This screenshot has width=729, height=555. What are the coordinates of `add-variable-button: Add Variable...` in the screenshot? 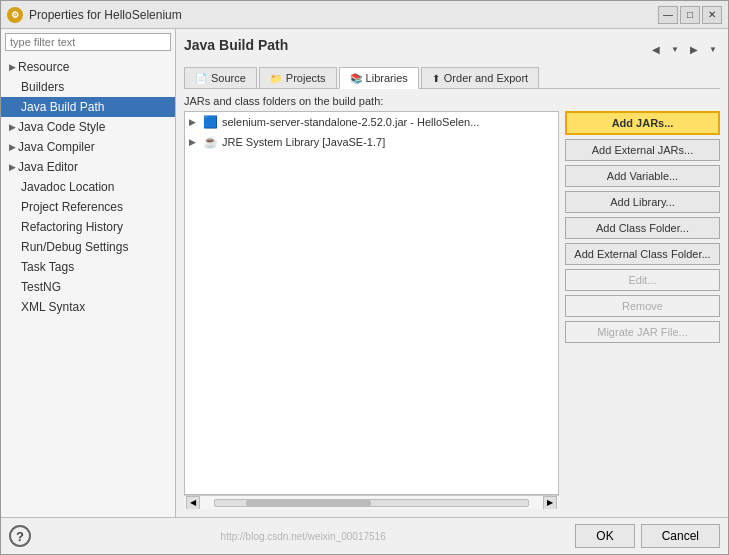 It's located at (642, 176).